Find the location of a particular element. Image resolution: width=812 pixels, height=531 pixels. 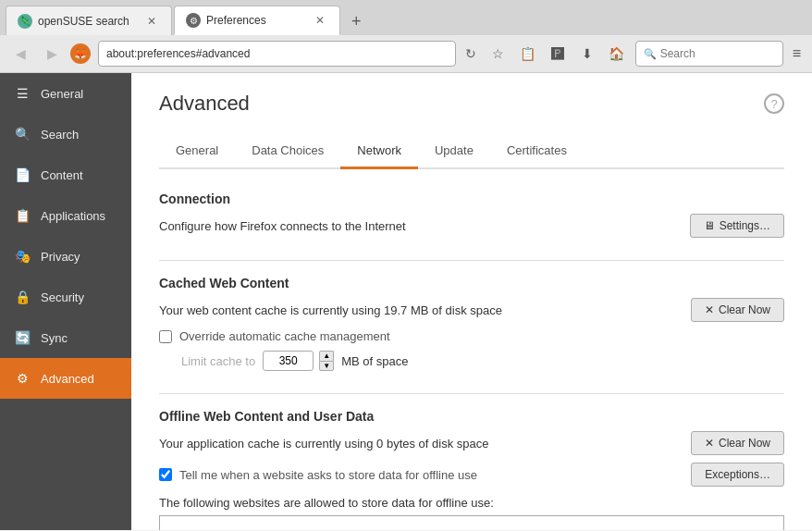

limit-cache-input is located at coordinates (289, 361).